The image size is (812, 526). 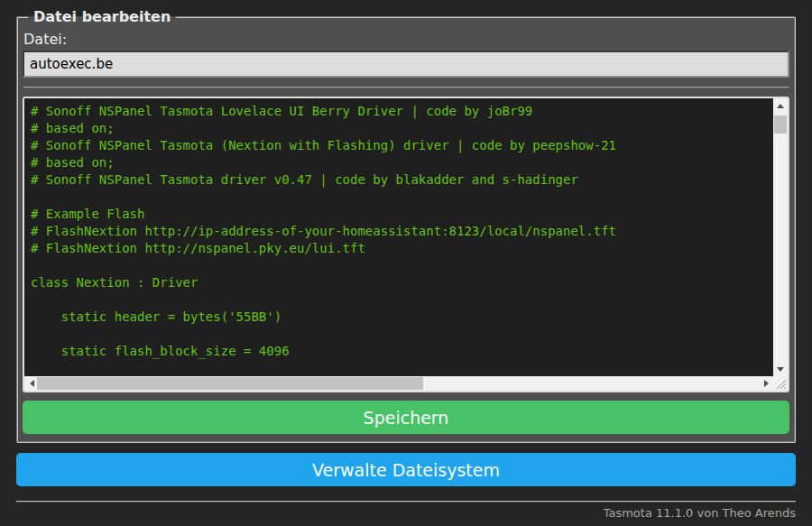 I want to click on scroll-up-icon, so click(x=780, y=106).